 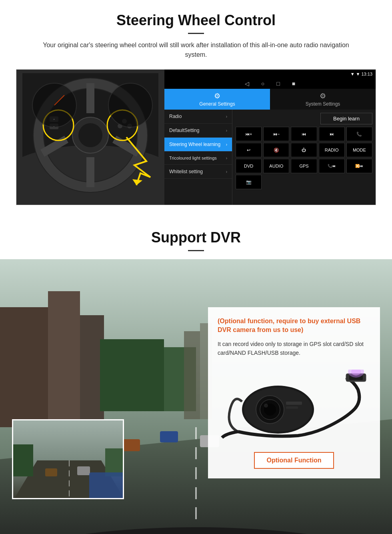 I want to click on title-divider, so click(x=196, y=34).